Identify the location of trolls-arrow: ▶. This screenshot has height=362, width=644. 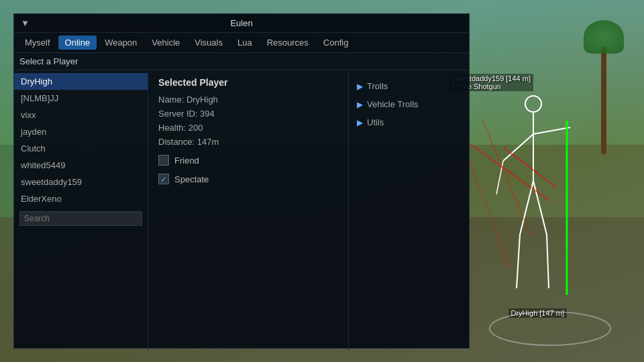
(360, 86).